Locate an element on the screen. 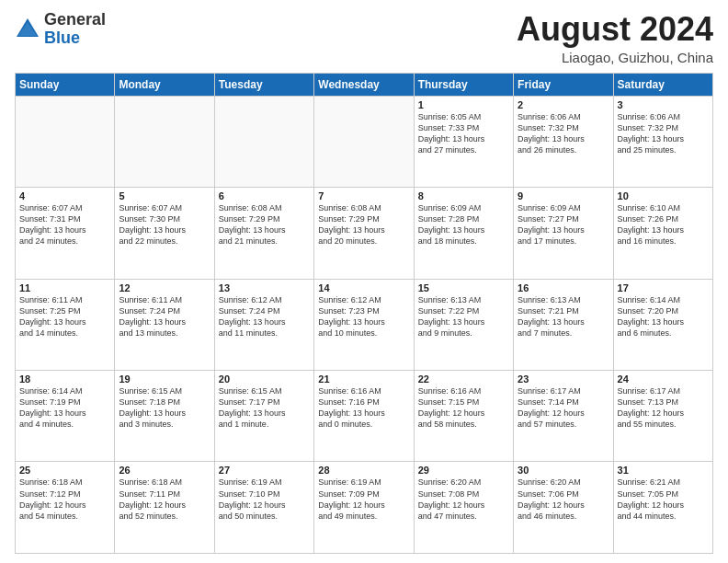  day-number: 4 is located at coordinates (64, 196).